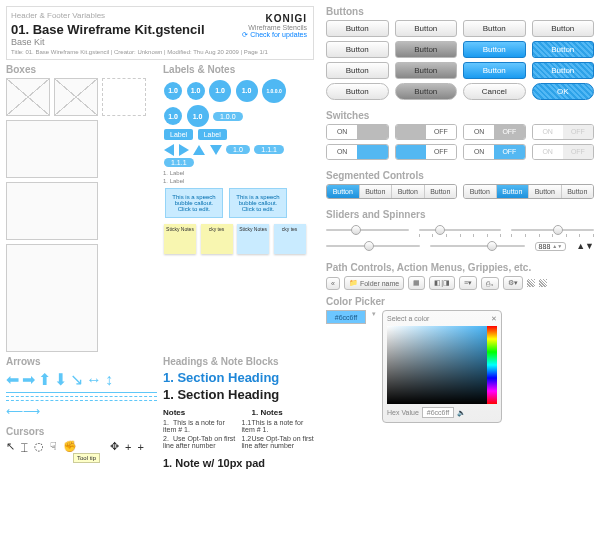  What do you see at coordinates (416, 283) in the screenshot?
I see `icon-button: ▦` at bounding box center [416, 283].